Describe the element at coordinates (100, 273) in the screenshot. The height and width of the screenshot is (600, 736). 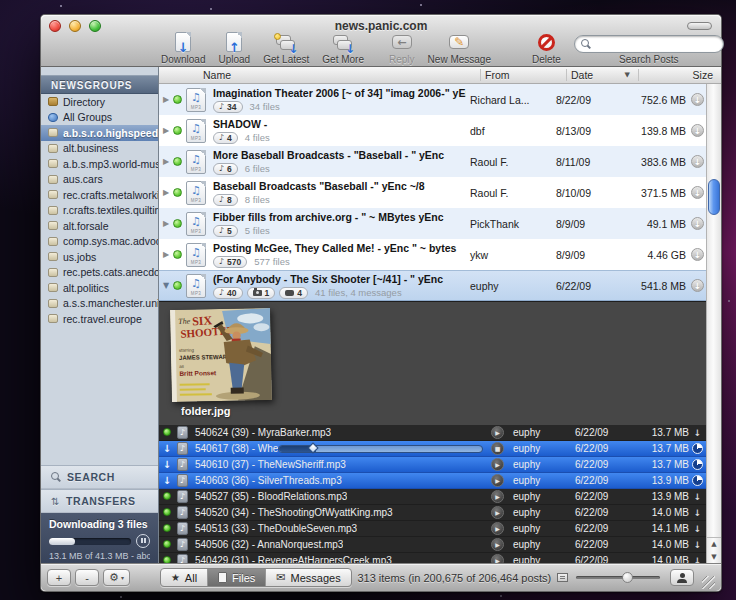
I see `sidebar-item-newsgroup: rec.pets.cats.anecdotes` at that location.